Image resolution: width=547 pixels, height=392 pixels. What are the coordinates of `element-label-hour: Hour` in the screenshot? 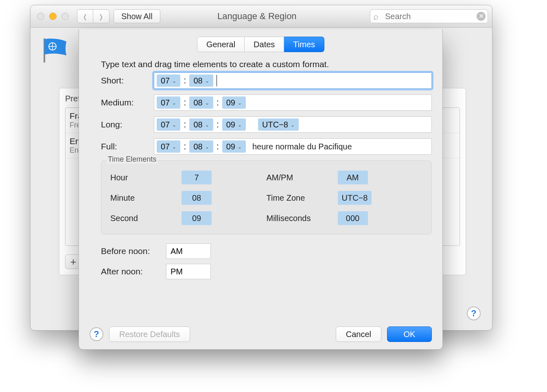 It's located at (146, 177).